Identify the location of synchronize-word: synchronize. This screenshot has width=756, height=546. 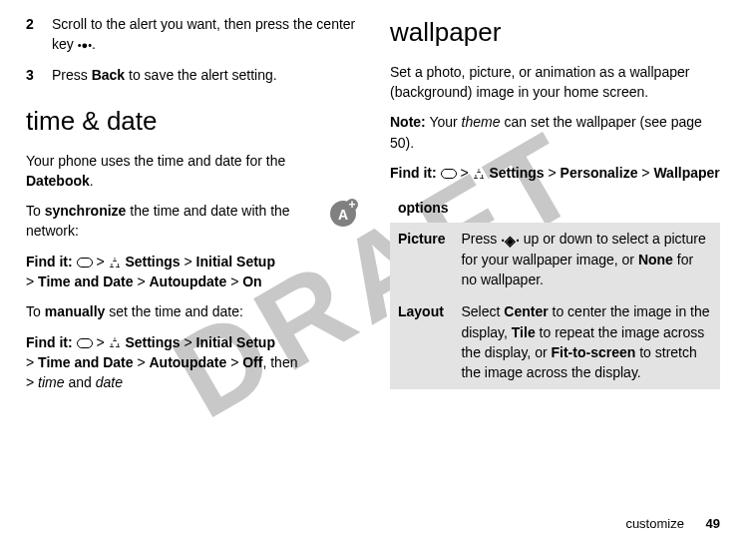
(86, 211).